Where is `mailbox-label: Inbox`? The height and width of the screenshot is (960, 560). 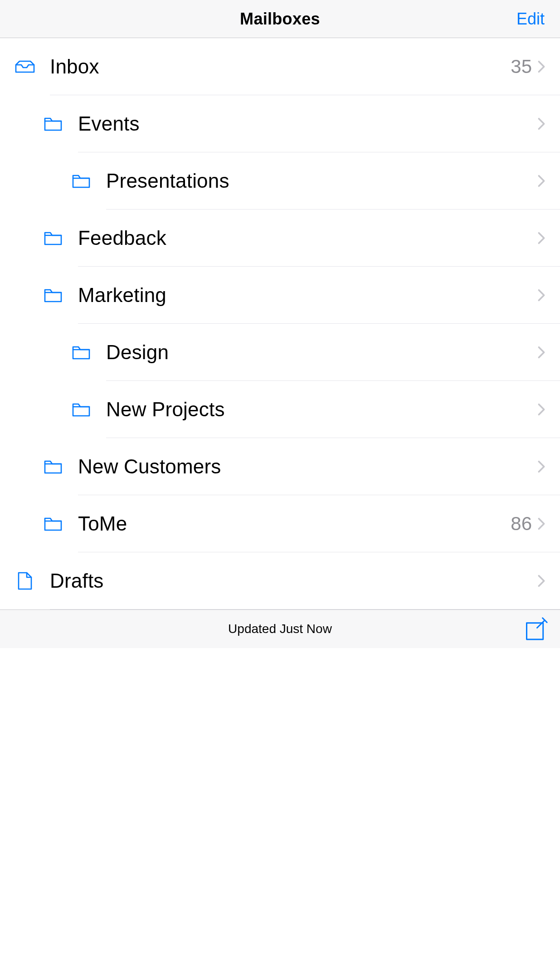
mailbox-label: Inbox is located at coordinates (280, 67).